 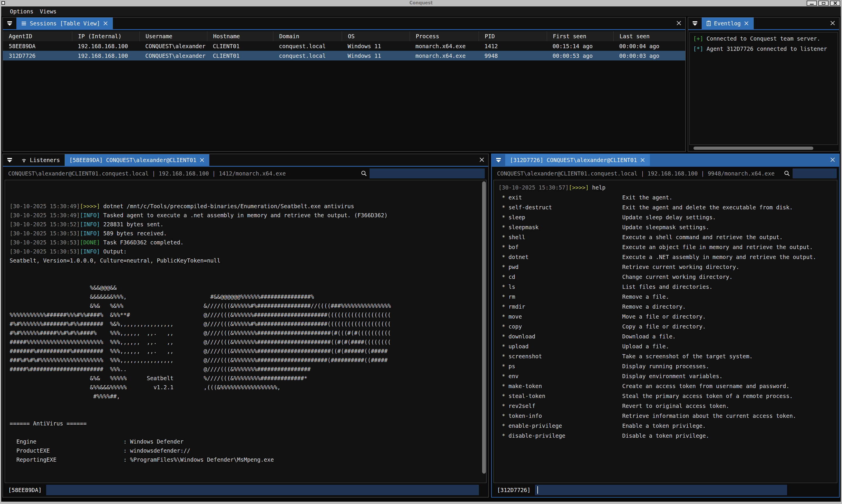 What do you see at coordinates (668, 317) in the screenshot?
I see `terminal-line: * move Move a file or directory.` at bounding box center [668, 317].